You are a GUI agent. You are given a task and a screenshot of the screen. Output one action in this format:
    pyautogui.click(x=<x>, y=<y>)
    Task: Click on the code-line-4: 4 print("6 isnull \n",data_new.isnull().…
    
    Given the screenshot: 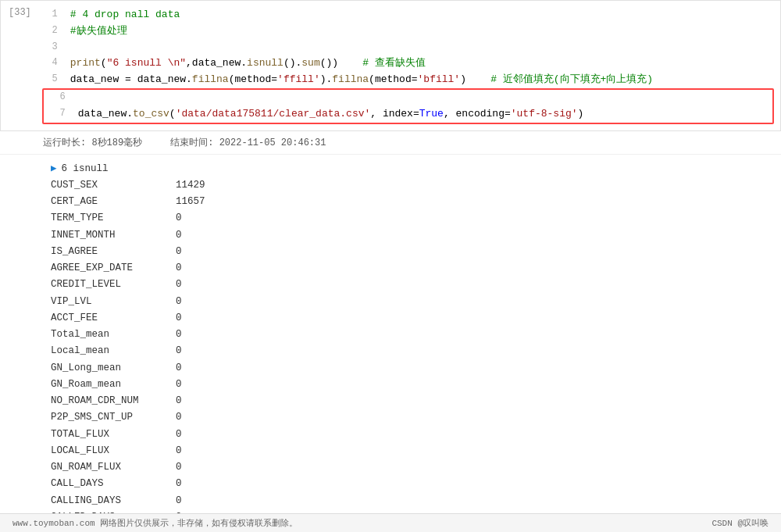 What is the action you would take?
    pyautogui.click(x=408, y=64)
    